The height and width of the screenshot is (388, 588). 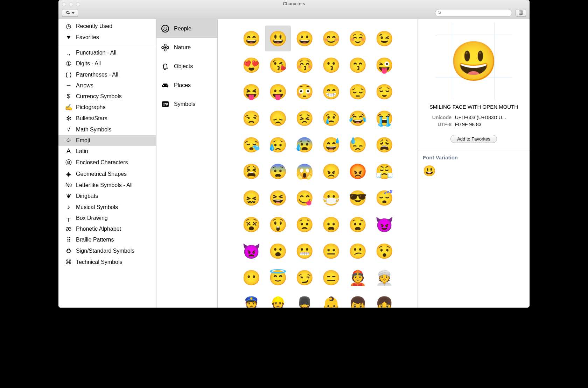 What do you see at coordinates (107, 240) in the screenshot?
I see `sidebar-item-braille-patterns: ⠿Braille Patterns` at bounding box center [107, 240].